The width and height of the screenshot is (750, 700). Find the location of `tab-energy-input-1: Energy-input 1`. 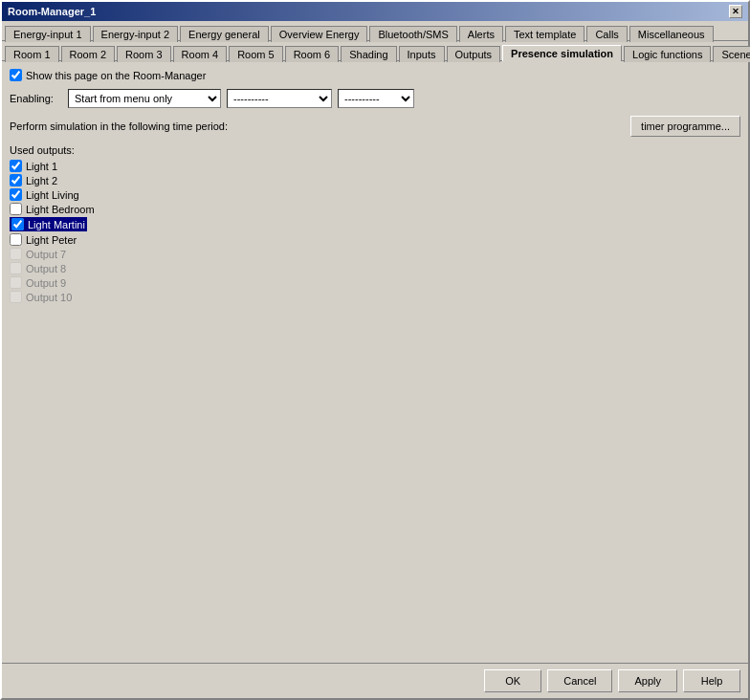

tab-energy-input-1: Energy-input 1 is located at coordinates (48, 34).